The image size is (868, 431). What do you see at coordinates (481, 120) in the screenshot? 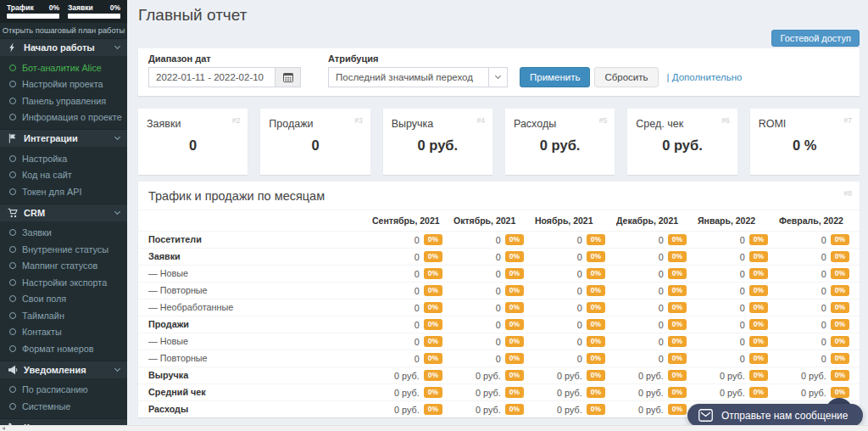
I see `kpi-index-badge: #4` at bounding box center [481, 120].